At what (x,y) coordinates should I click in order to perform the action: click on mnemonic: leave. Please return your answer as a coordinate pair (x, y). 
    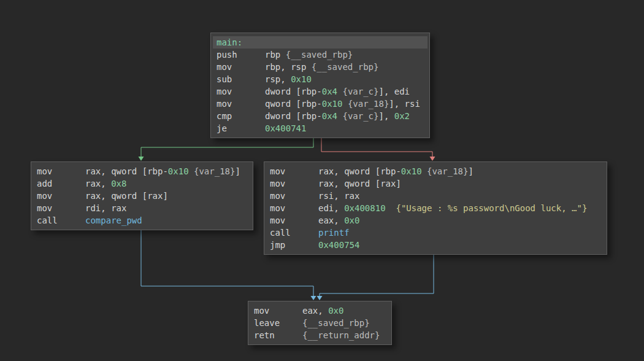
    Looking at the image, I should click on (278, 323).